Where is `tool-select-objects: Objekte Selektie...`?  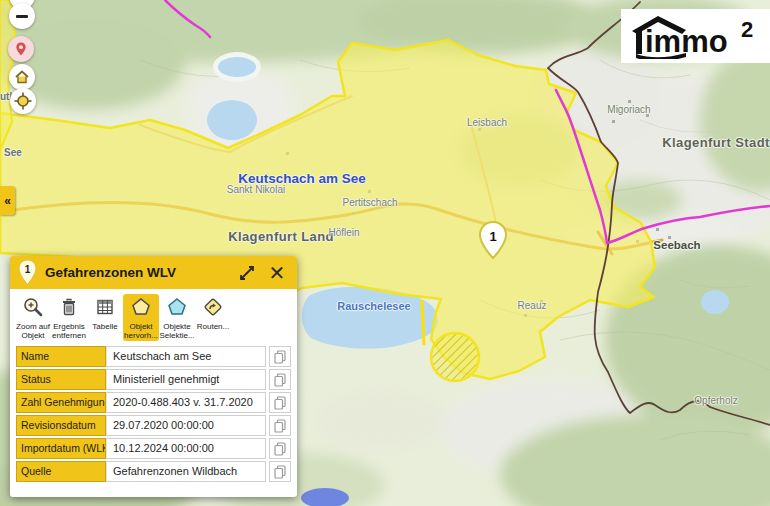
tool-select-objects: Objekte Selektie... is located at coordinates (177, 318).